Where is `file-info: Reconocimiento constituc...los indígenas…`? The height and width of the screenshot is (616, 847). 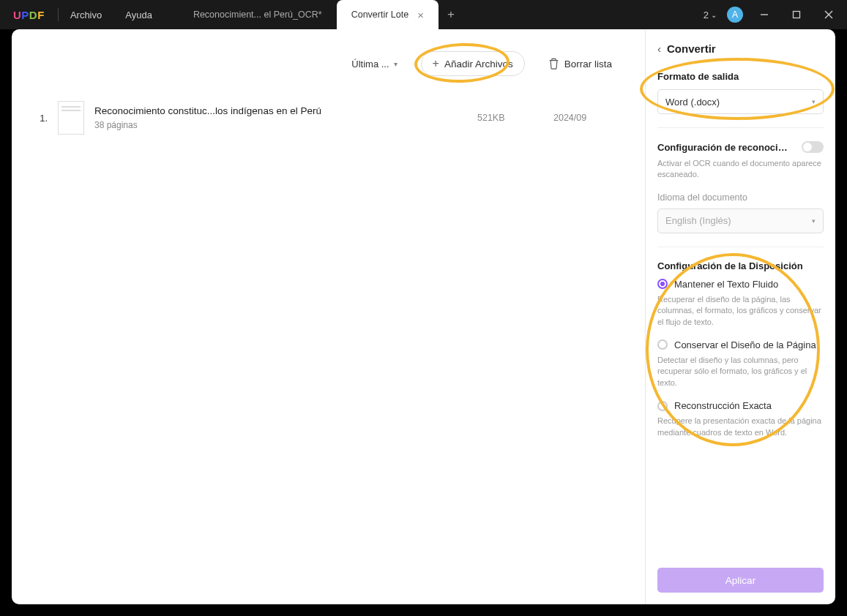 file-info: Reconocimiento constituc...los indígenas… is located at coordinates (281, 118).